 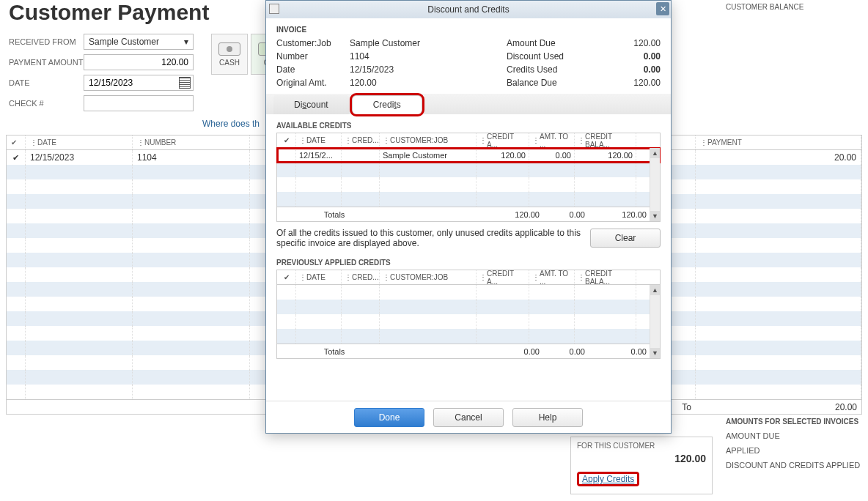 What do you see at coordinates (79, 157) in the screenshot?
I see `row-date: 12/15/2023` at bounding box center [79, 157].